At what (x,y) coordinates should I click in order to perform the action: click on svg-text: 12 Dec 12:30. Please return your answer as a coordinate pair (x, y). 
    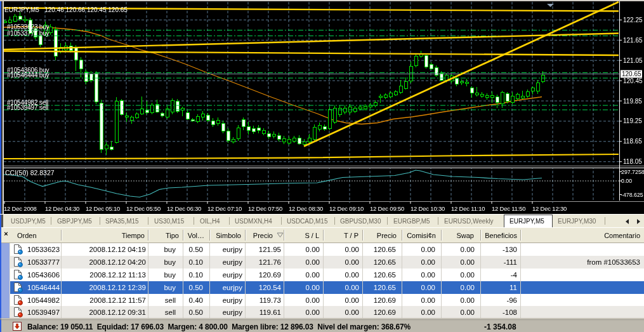
    Looking at the image, I should click on (549, 208).